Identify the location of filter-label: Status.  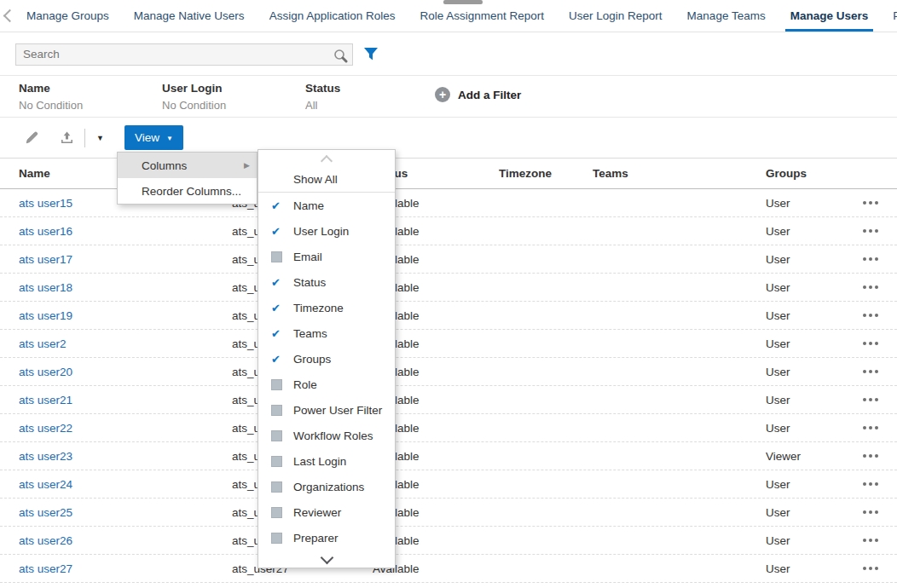
(370, 89).